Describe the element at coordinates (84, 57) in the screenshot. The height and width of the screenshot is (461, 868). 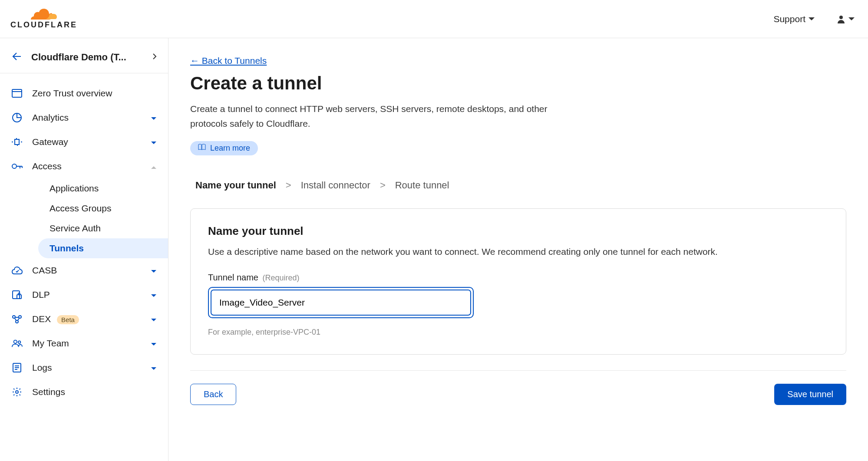
I see `account-switcher: Cloudflare Demo (T...` at that location.